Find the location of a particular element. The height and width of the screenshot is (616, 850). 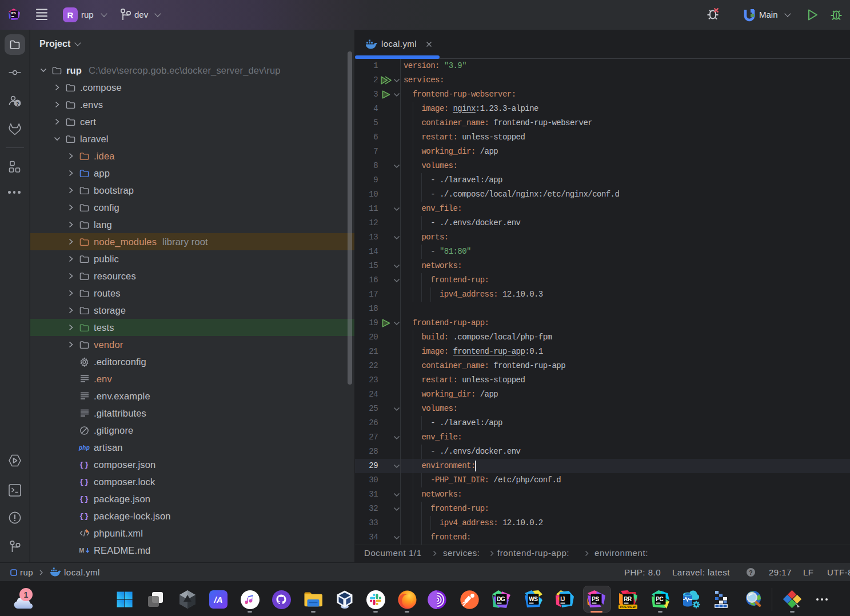

svg-text: IJ is located at coordinates (562, 599).